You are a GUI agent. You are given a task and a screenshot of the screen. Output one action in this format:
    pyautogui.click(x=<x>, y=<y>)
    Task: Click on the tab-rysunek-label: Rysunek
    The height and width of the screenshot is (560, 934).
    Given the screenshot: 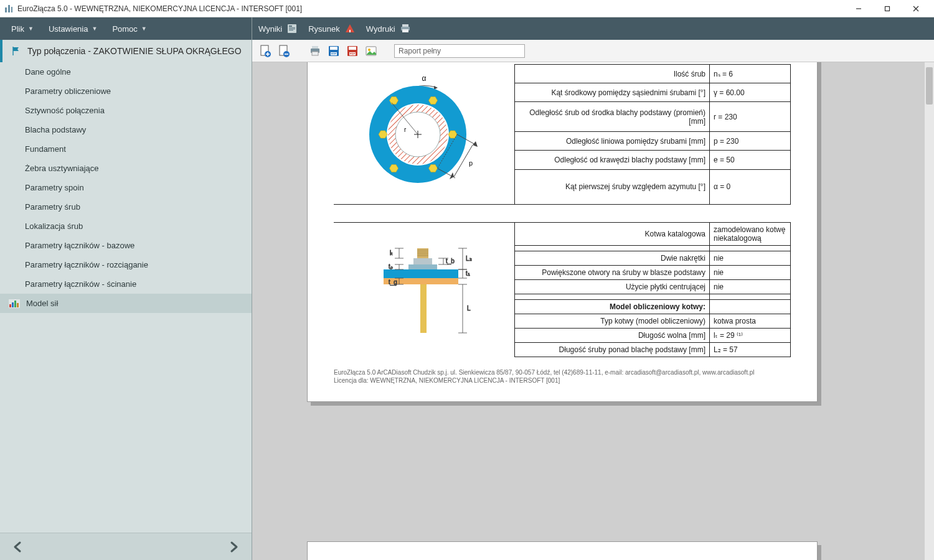 What is the action you would take?
    pyautogui.click(x=324, y=29)
    